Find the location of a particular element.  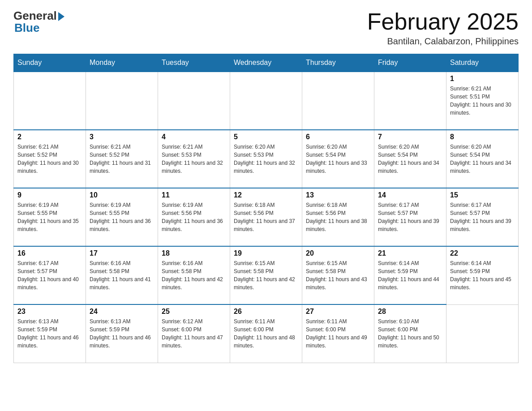

day-number: 13 is located at coordinates (338, 195).